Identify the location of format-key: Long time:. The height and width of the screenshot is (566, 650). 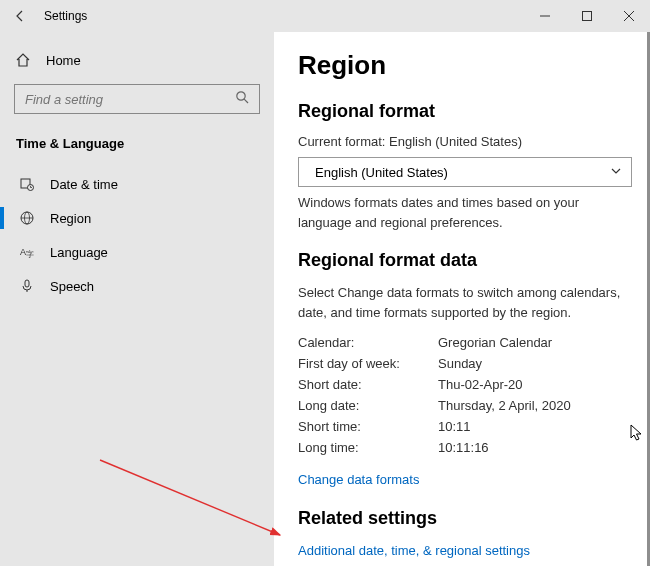
(368, 448).